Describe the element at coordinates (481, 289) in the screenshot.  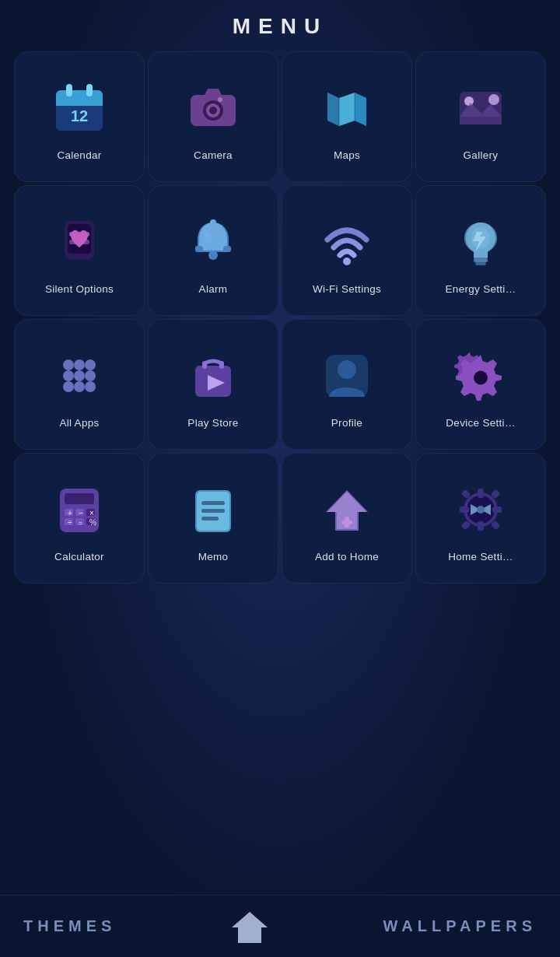
I see `energy-settings-label: Energy Setti…` at that location.